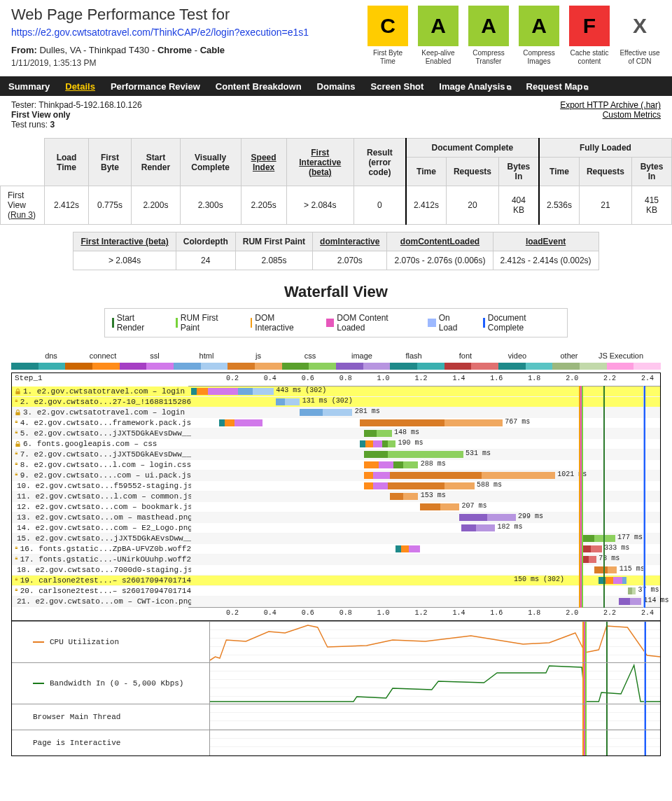  I want to click on subchart-cpu-utilization: CPU Utilization, so click(336, 641).